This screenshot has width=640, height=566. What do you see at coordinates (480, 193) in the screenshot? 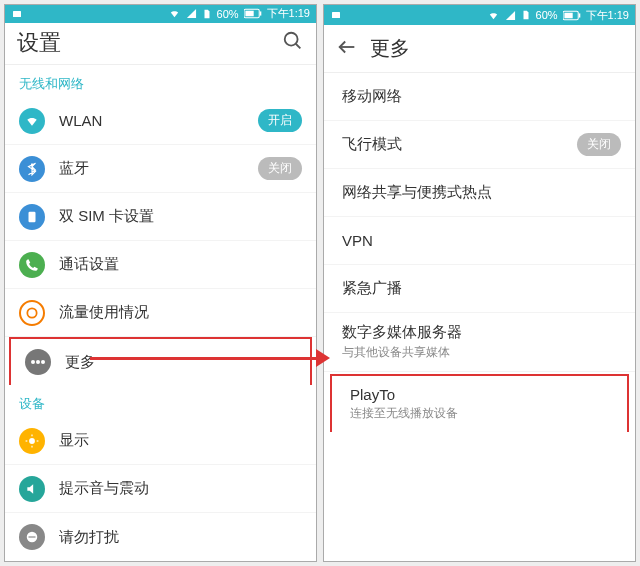
I see `row-tethering: 网络共享与便携式热点` at bounding box center [480, 193].